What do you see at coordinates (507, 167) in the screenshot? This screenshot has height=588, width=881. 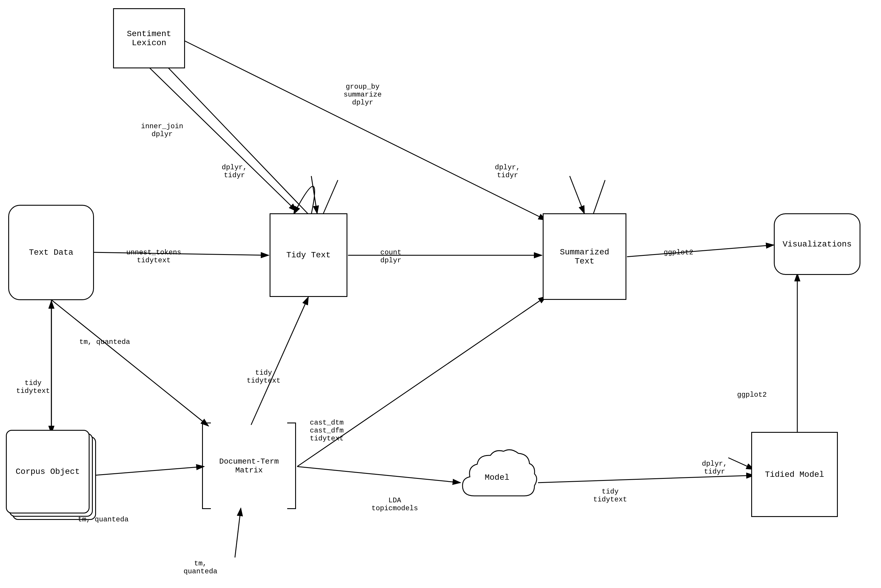 I see `label-dplyr-tidyr-right: dplyr, tidyr` at bounding box center [507, 167].